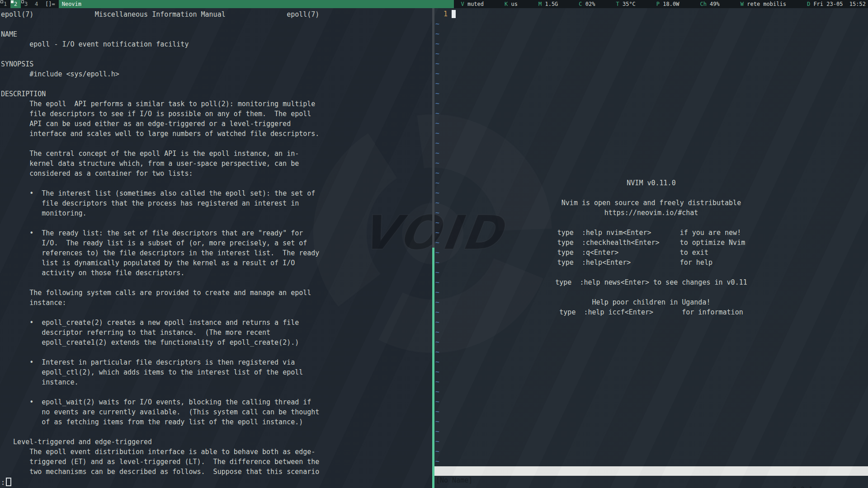 The width and height of the screenshot is (868, 488). What do you see at coordinates (651, 214) in the screenshot?
I see `text-line: https://neovim.io/#chat` at bounding box center [651, 214].